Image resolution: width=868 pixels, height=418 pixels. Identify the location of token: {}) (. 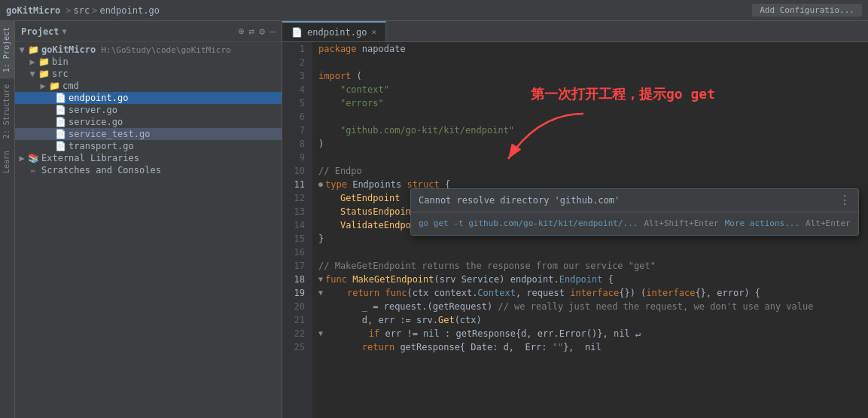
(632, 293).